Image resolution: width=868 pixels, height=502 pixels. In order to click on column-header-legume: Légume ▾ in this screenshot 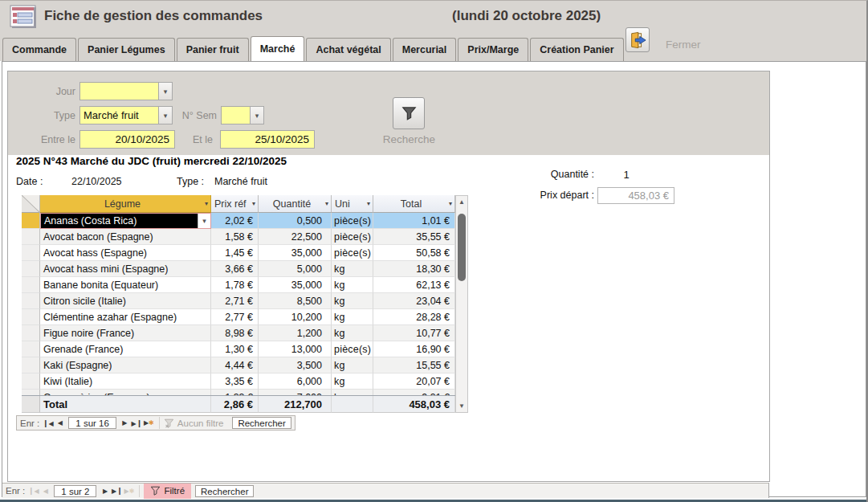, I will do `click(125, 204)`.